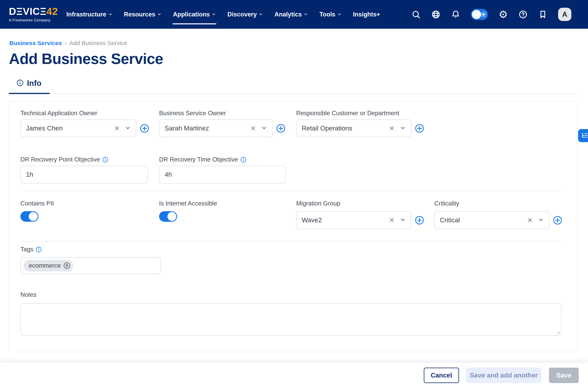  I want to click on migration-group-select: Wave2, so click(354, 220).